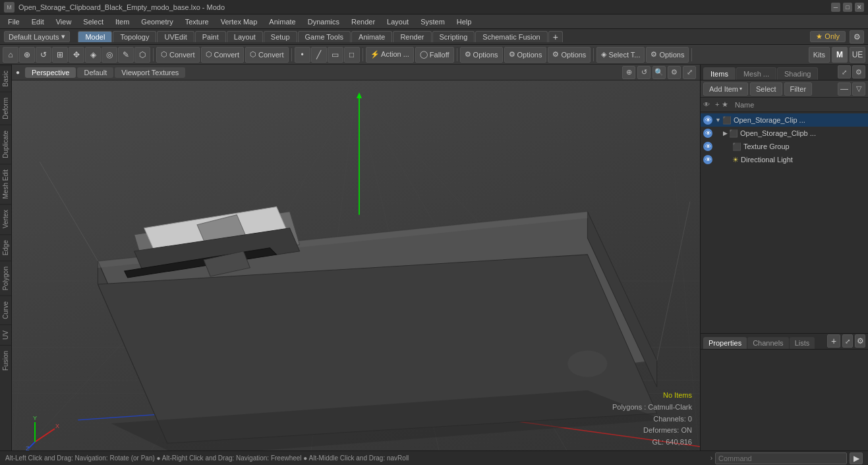 The width and height of the screenshot is (868, 465). What do you see at coordinates (720, 74) in the screenshot?
I see `panel-tab-items: Items` at bounding box center [720, 74].